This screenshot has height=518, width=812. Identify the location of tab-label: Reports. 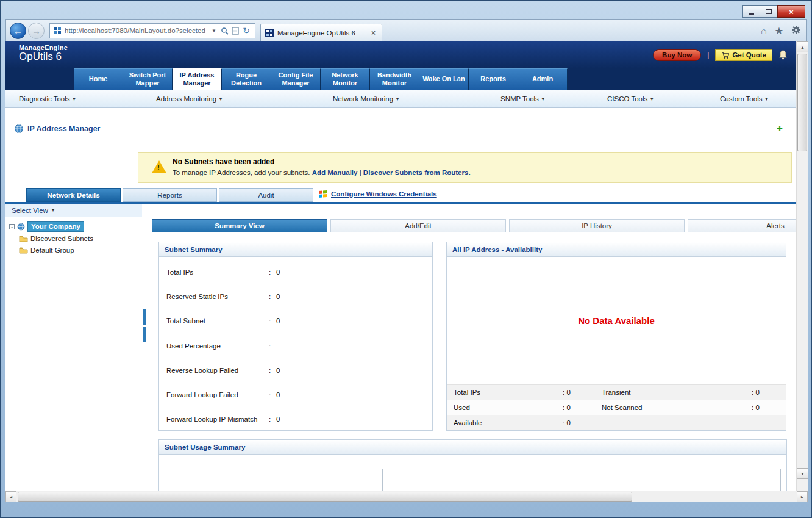
(169, 195).